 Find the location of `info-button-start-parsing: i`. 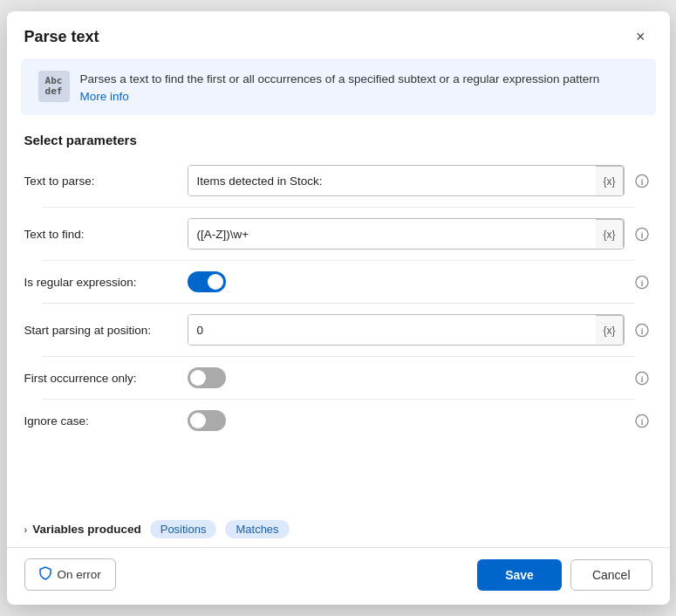

info-button-start-parsing: i is located at coordinates (642, 330).